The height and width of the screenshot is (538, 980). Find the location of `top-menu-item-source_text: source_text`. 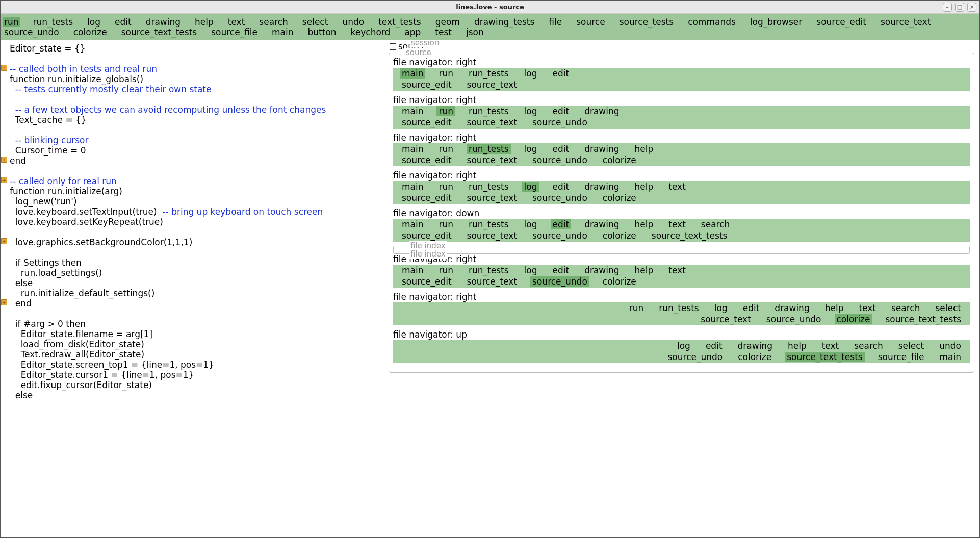

top-menu-item-source_text: source_text is located at coordinates (906, 22).